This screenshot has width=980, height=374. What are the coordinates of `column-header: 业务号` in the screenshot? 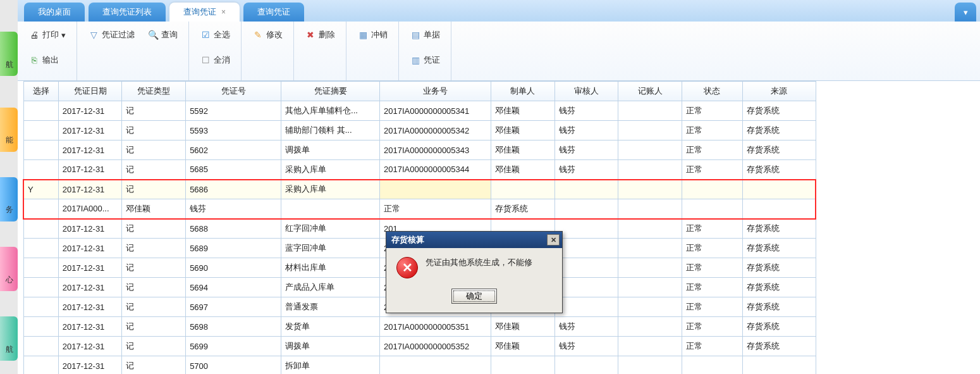 It's located at (436, 91).